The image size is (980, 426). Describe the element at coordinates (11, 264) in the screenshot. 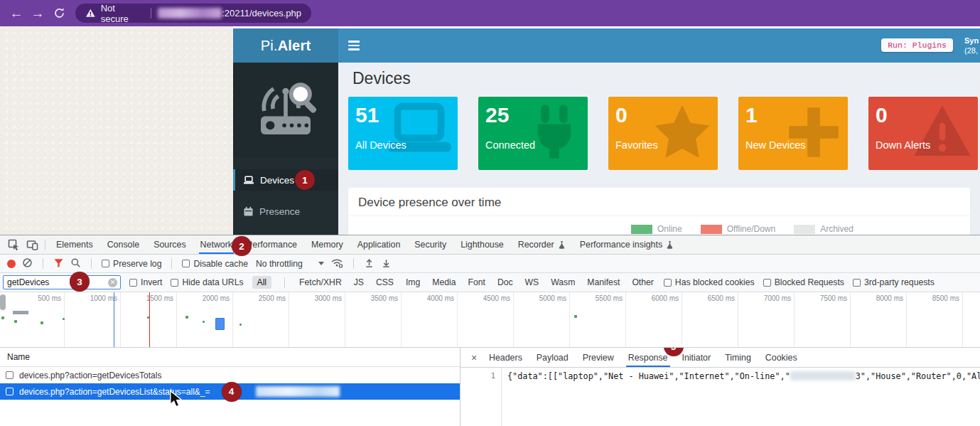

I see `record-button` at that location.